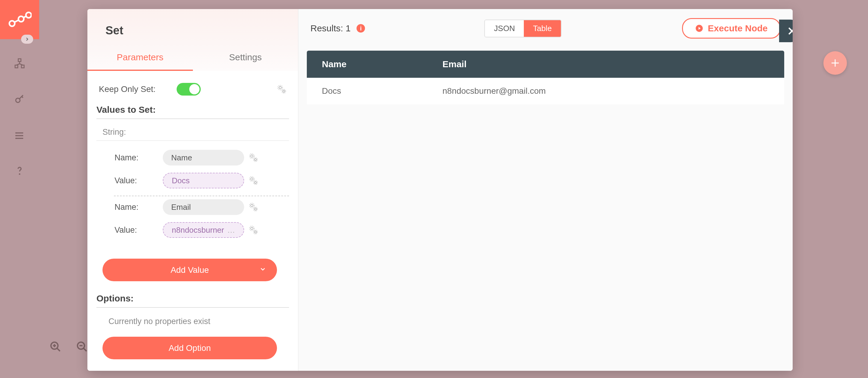 Image resolution: width=868 pixels, height=378 pixels. I want to click on values-to-set-header: Values to Set:, so click(193, 112).